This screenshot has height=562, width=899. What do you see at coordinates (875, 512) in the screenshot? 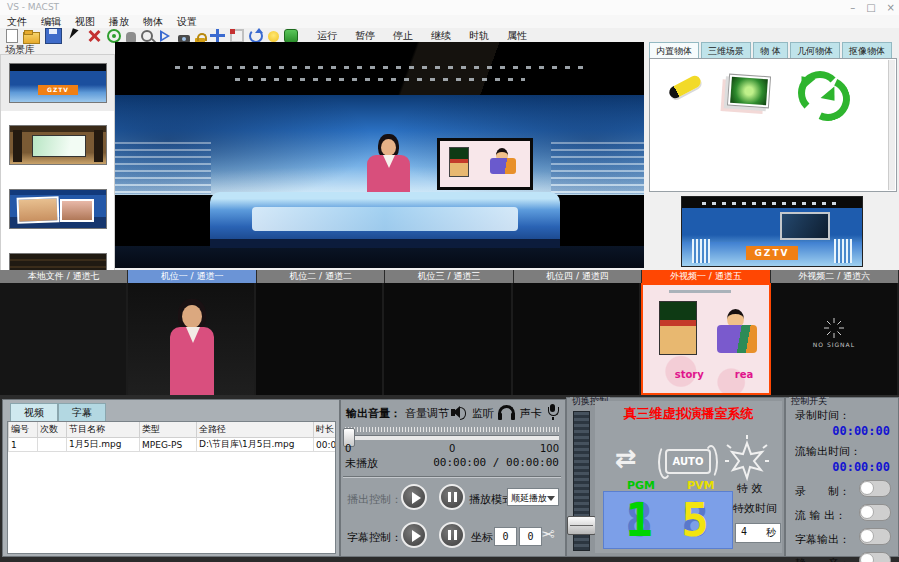
I see `stream-output-toggle` at bounding box center [875, 512].